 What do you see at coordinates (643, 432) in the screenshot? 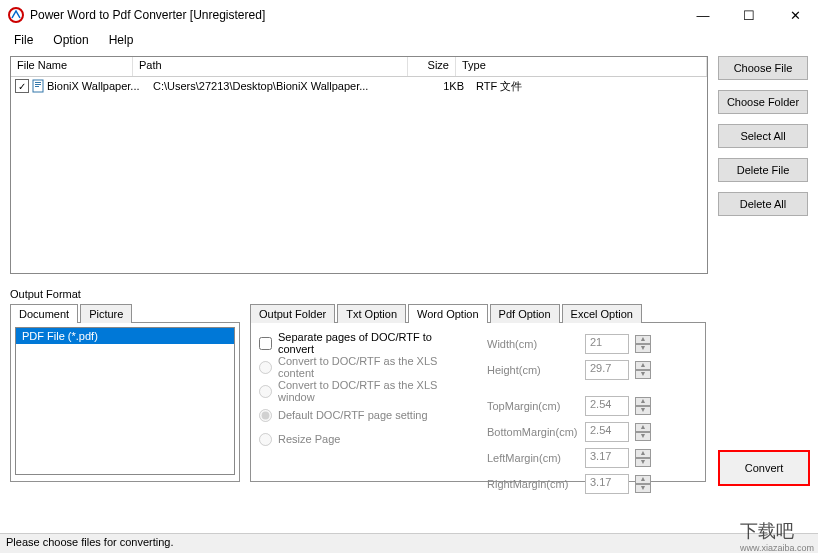
I see `bottom-margin-spinner: ▲▼` at bounding box center [643, 432].